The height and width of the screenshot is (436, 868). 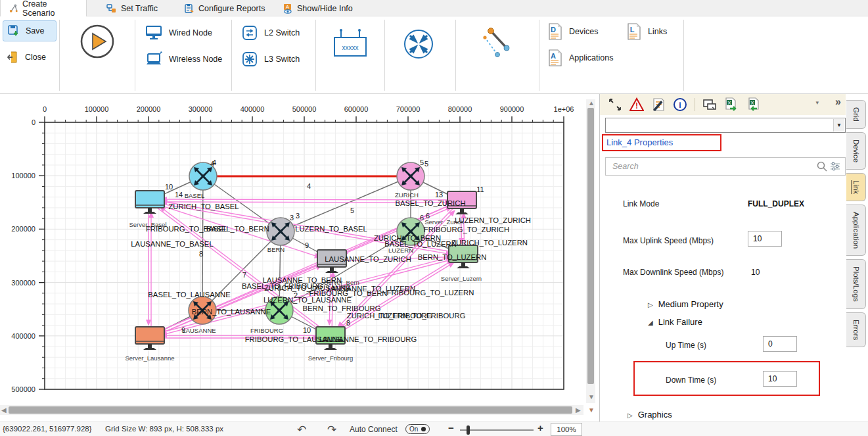 What do you see at coordinates (838, 125) in the screenshot?
I see `dropdown-arrow-icon: ▼` at bounding box center [838, 125].